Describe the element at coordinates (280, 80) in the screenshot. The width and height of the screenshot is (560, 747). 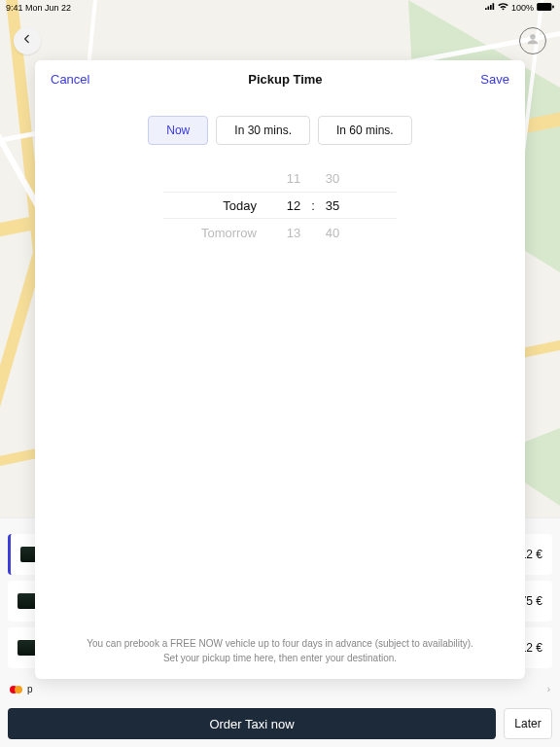
I see `modal-header: Cancel Pickup Time Save` at that location.